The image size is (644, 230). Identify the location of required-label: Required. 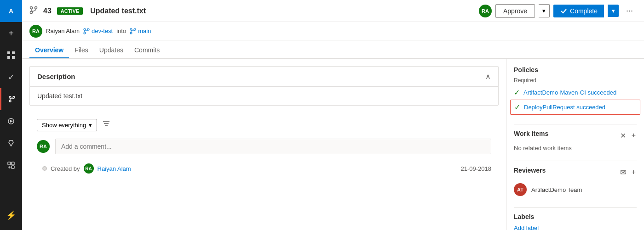
(575, 80).